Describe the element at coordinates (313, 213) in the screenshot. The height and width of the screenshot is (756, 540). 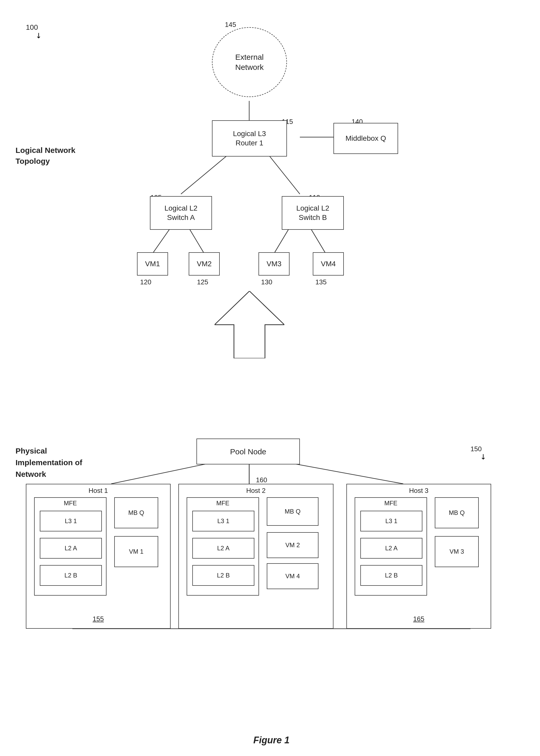
I see `logical-l2-switch-b: Logical L2 Switch B` at that location.